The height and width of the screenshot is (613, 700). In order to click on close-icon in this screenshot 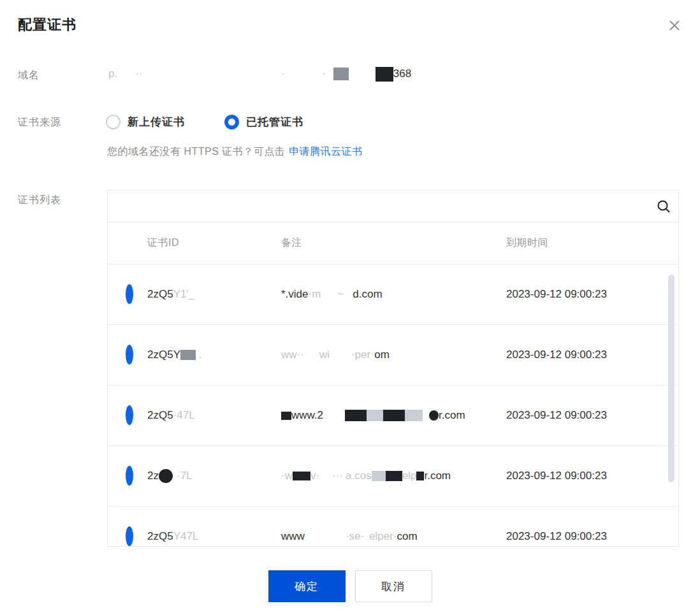, I will do `click(674, 25)`.